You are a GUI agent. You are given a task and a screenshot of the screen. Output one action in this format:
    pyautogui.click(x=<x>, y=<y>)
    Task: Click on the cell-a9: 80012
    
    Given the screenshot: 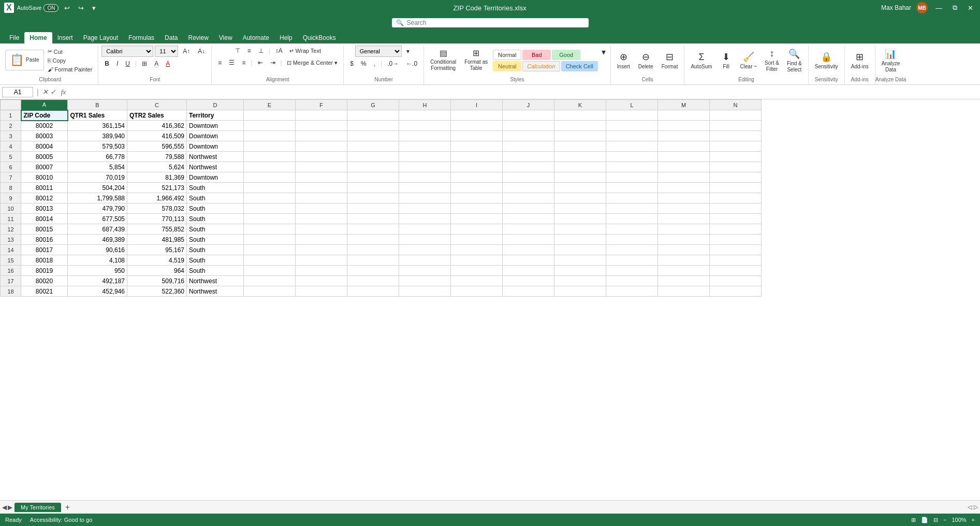 What is the action you would take?
    pyautogui.click(x=45, y=198)
    